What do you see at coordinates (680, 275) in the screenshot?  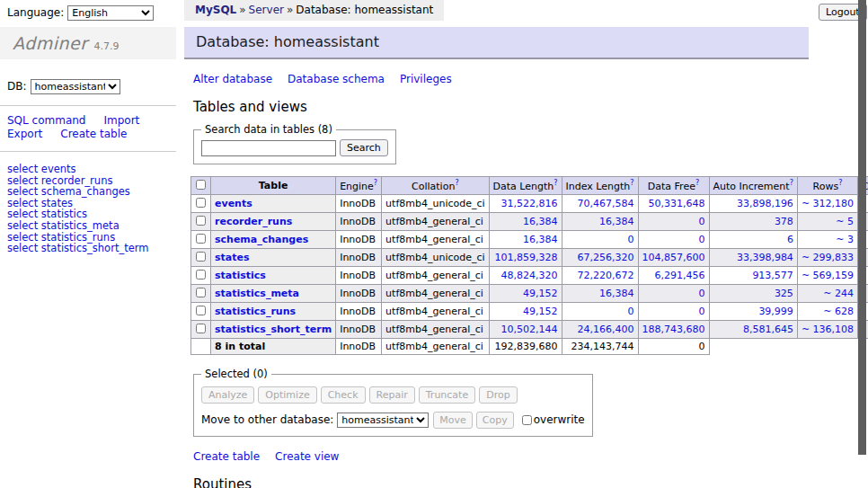 I see `data-free-link: 6,291,456` at bounding box center [680, 275].